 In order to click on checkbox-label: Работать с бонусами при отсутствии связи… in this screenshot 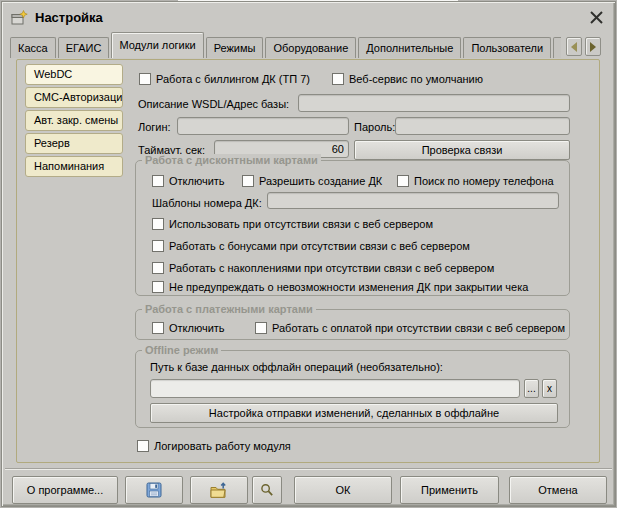, I will do `click(320, 246)`.